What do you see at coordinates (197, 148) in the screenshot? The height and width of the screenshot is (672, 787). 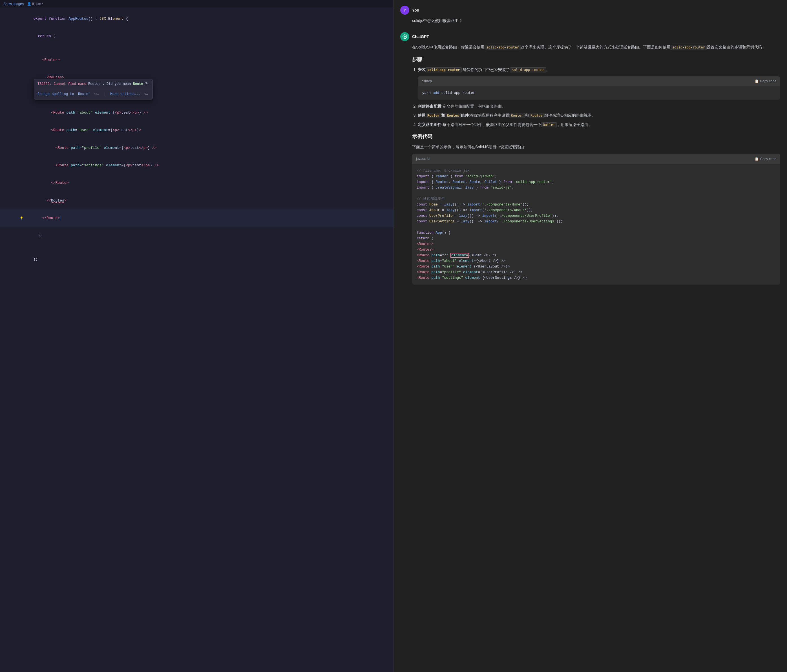 I see `code-line-9: <Route path="profile" element={<p>test</…` at bounding box center [197, 148].